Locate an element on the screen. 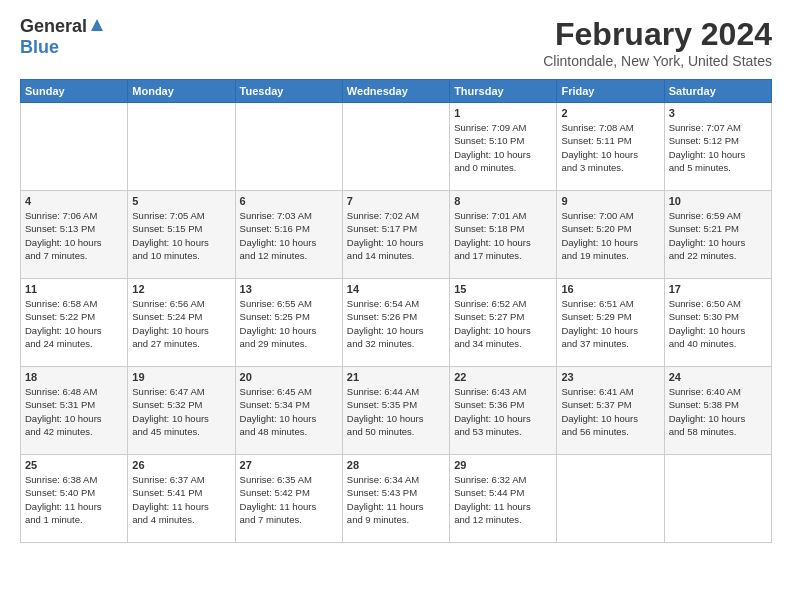  calendar-cell-4-4: 29Sunrise: 6:32 AM Sunset: 5:44 PM Dayli… is located at coordinates (504, 499).